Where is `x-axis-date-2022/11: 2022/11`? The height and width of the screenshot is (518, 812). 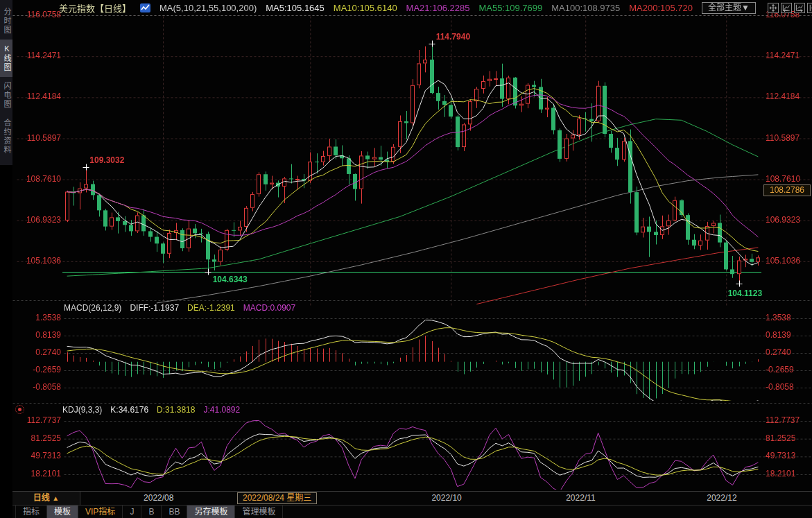 x-axis-date-2022/11: 2022/11 is located at coordinates (581, 498).